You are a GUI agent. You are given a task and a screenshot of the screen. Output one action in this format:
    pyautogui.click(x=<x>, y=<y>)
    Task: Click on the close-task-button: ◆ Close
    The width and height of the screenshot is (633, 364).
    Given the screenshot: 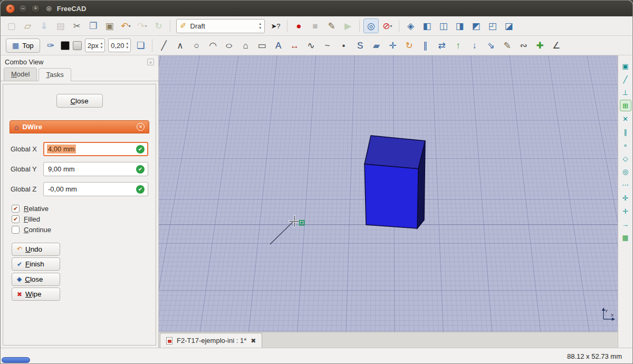 What is the action you would take?
    pyautogui.click(x=36, y=280)
    